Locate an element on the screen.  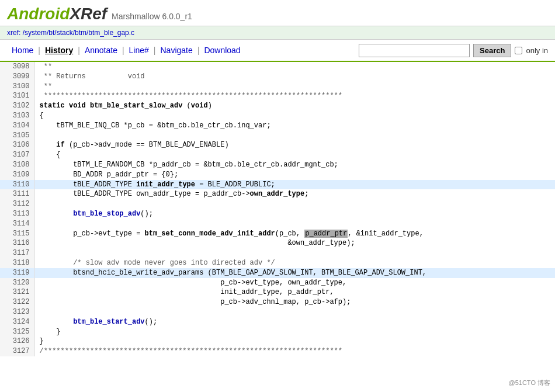
line-code: } is located at coordinates (294, 332).